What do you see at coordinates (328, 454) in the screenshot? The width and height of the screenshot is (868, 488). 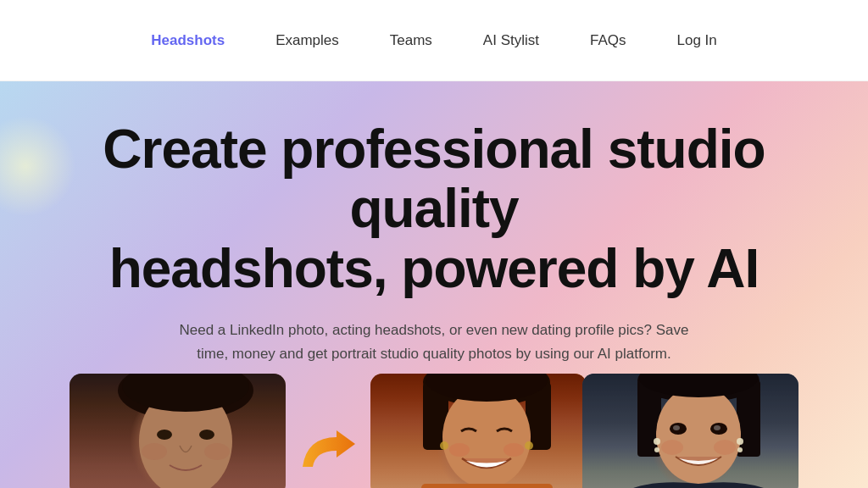 I see `transformation-arrow` at bounding box center [328, 454].